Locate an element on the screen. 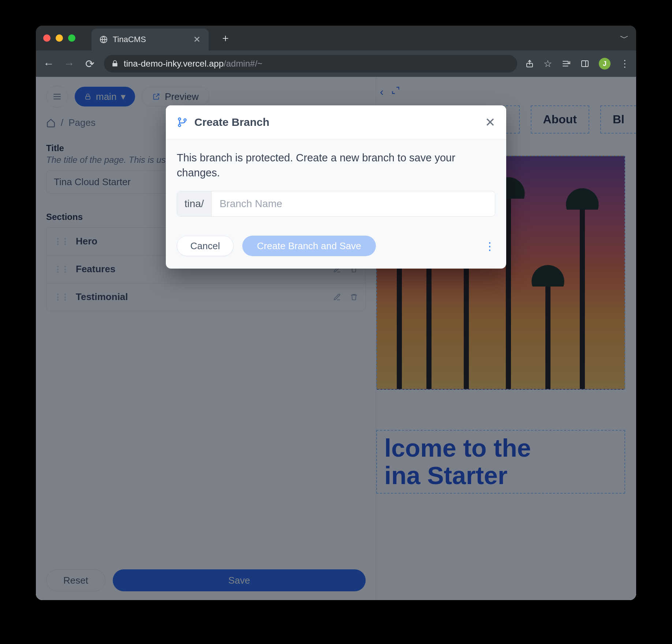  profile-avatar: J is located at coordinates (605, 64).